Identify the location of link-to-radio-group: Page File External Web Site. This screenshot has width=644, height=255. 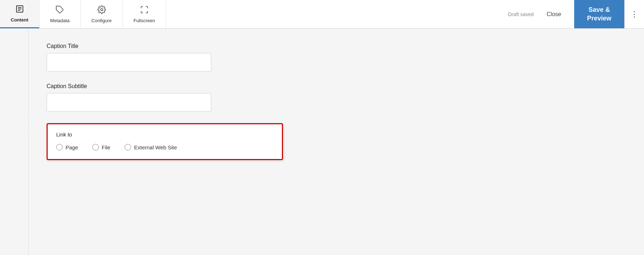
(165, 147).